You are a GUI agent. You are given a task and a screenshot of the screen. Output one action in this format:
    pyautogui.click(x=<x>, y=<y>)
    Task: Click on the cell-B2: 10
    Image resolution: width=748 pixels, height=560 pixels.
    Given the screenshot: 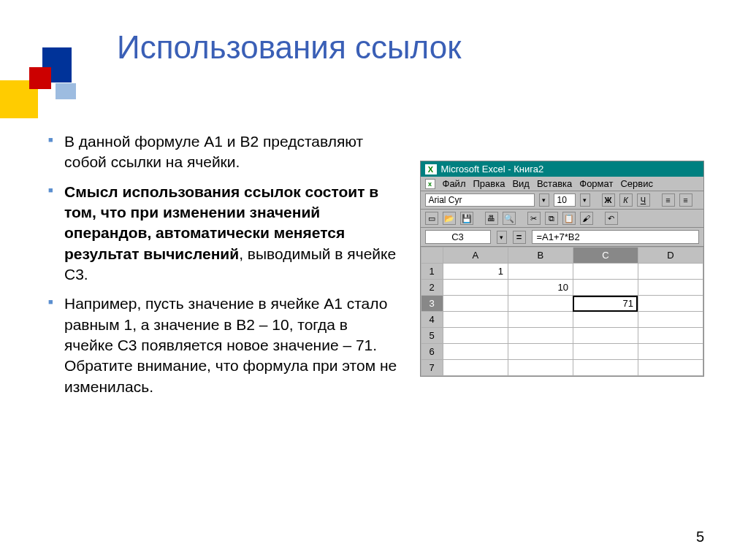 What is the action you would take?
    pyautogui.click(x=541, y=288)
    